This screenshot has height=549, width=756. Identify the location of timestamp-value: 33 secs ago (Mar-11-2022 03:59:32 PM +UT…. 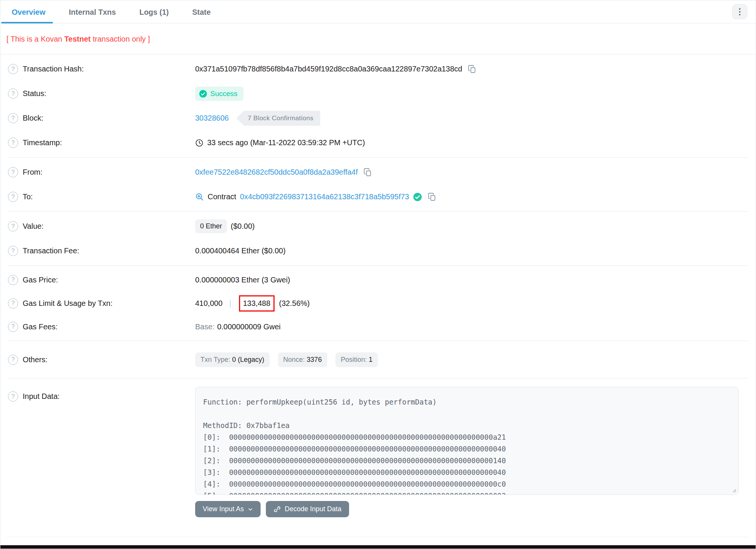
(286, 143).